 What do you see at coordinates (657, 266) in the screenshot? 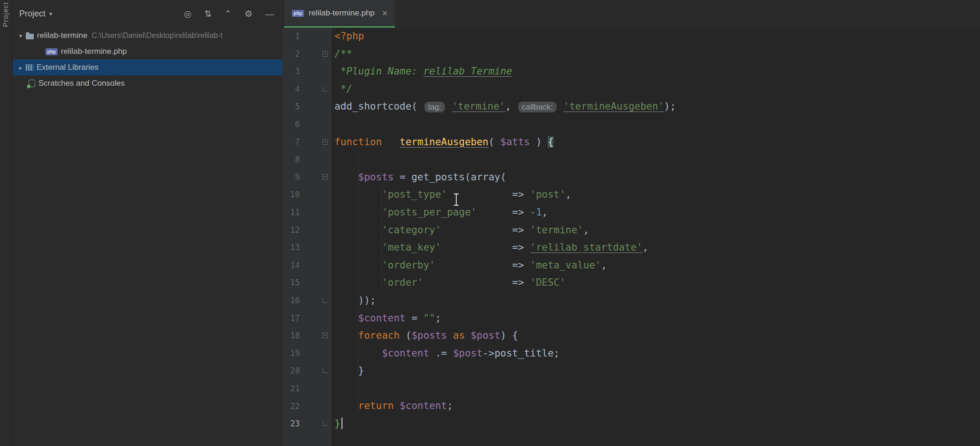
I see `code-line: 'orderby' => 'meta_value',` at bounding box center [657, 266].